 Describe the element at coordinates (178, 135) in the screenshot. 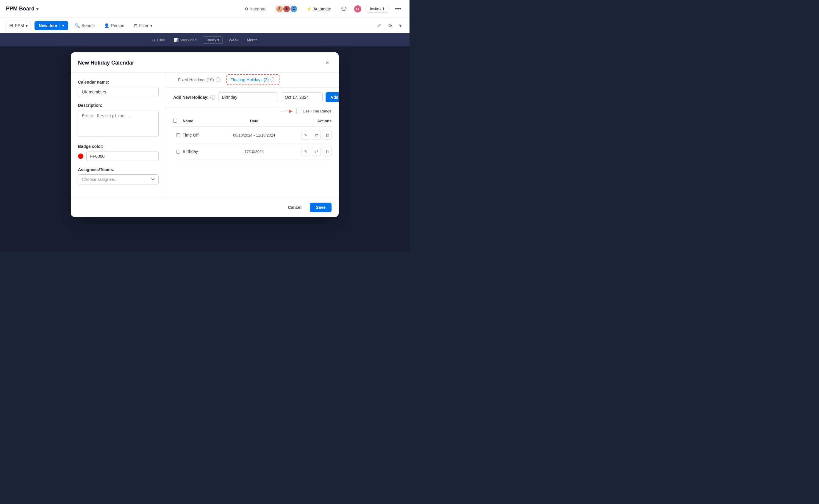

I see `row-1-checkbox-cell` at that location.